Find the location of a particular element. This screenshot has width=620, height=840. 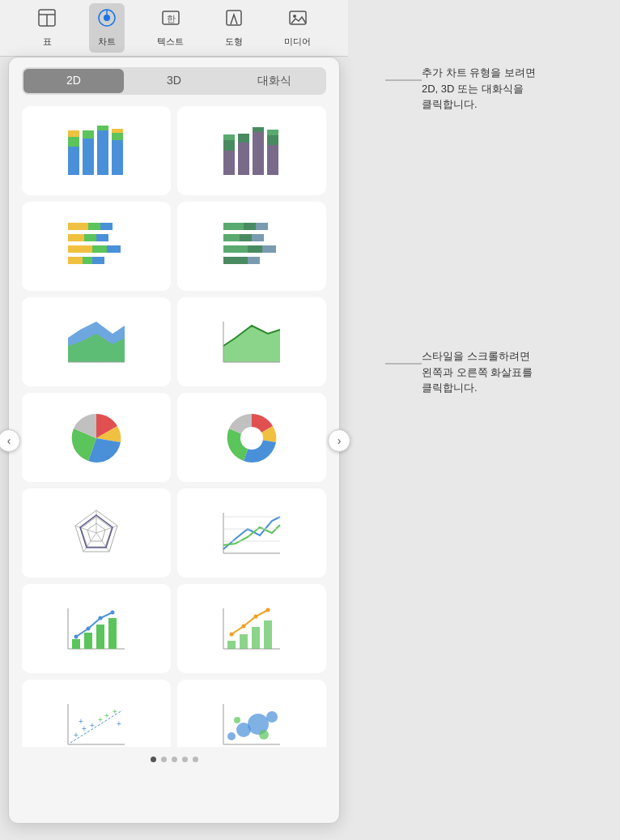

toolbar-table-label: 표 is located at coordinates (47, 42).